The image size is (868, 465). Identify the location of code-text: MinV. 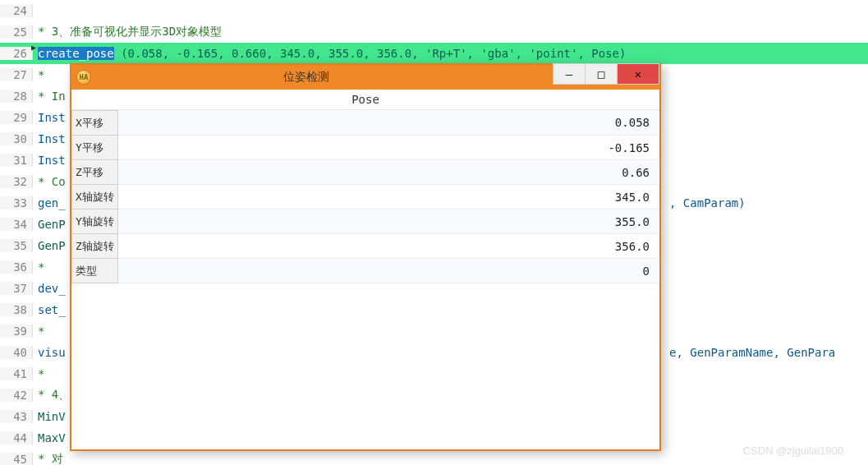
(49, 417).